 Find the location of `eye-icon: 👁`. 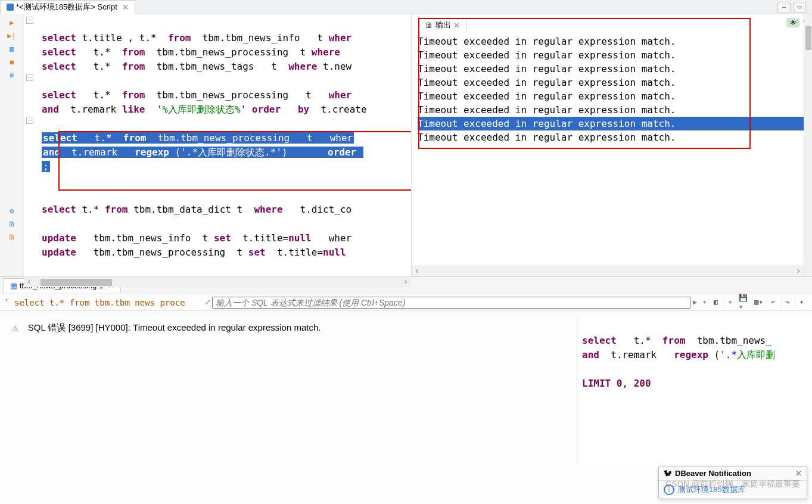

eye-icon: 👁 is located at coordinates (793, 23).